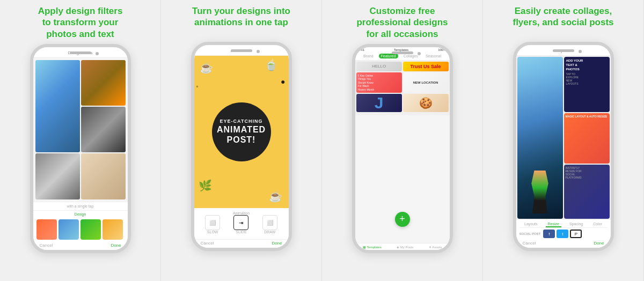  What do you see at coordinates (241, 213) in the screenshot?
I see `anim-label: Animation` at bounding box center [241, 213].